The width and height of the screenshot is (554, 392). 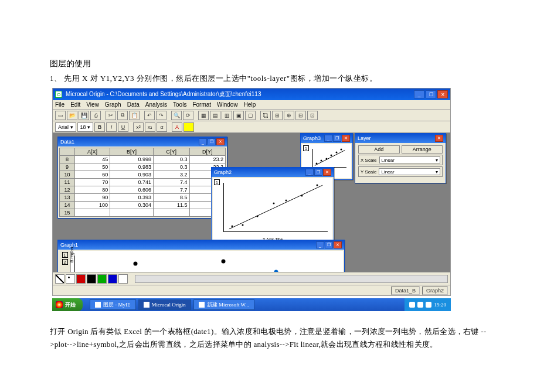 I want to click on graph1-maximize-button: ❐, so click(x=329, y=245).